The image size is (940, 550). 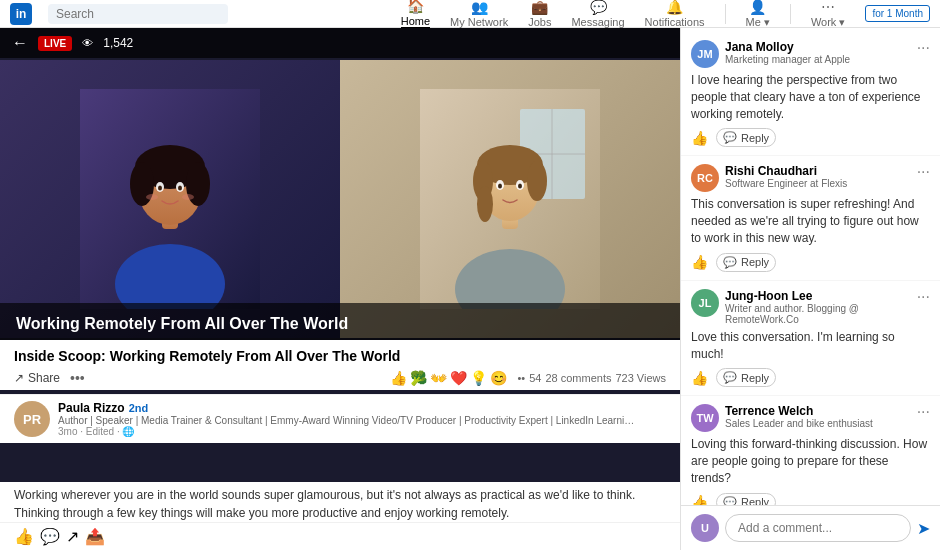 What do you see at coordinates (32, 419) in the screenshot?
I see `author-avatar: PR` at bounding box center [32, 419].